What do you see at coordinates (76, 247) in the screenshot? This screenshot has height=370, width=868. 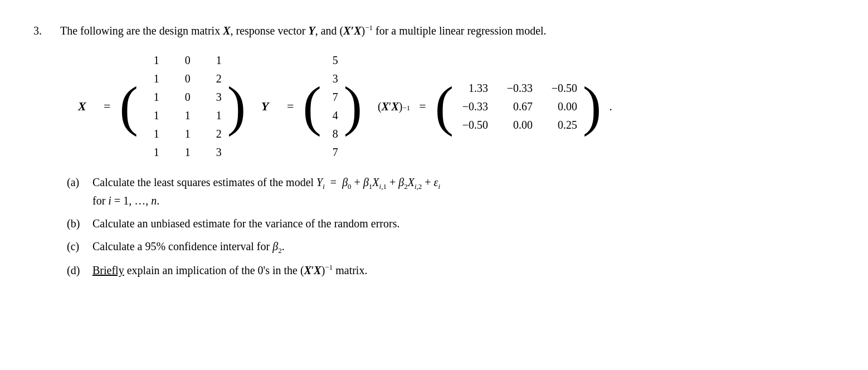 I see `label-c: (c)` at bounding box center [76, 247].